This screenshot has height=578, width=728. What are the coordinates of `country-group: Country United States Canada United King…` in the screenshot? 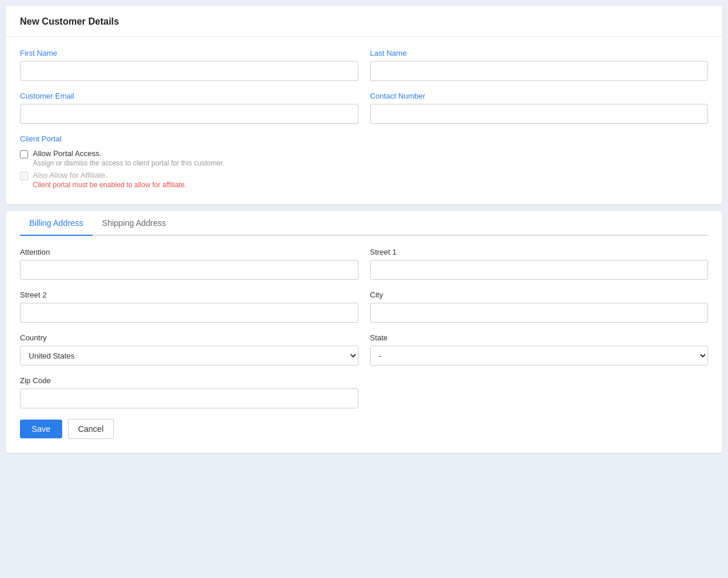 It's located at (189, 350).